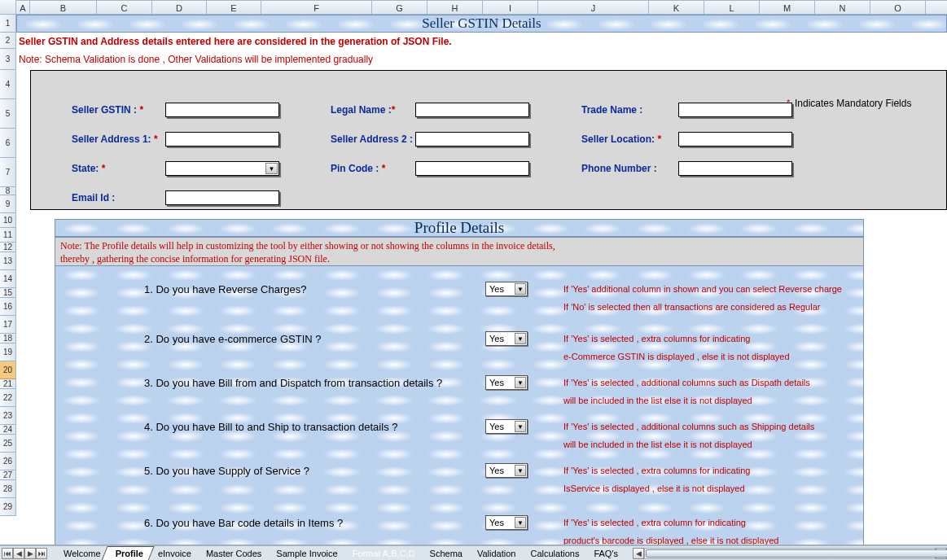 The height and width of the screenshot is (560, 947). What do you see at coordinates (482, 24) in the screenshot?
I see `seller-gstin-title: Seller GSTIN Details` at bounding box center [482, 24].